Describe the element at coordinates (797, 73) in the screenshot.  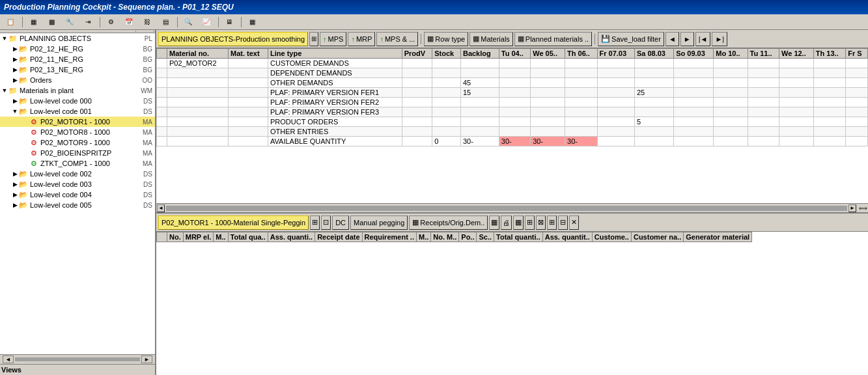
I see `pg-row-1-we12` at that location.